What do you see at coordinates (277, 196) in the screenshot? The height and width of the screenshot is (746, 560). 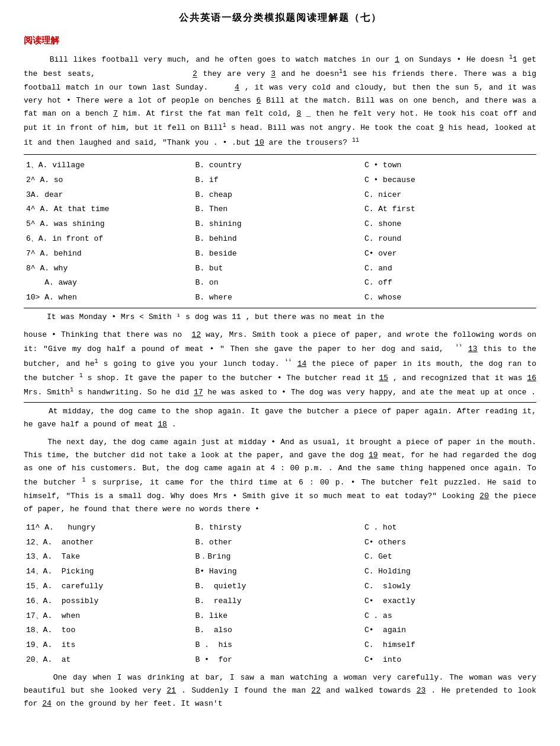 I see `q3-b: B. cheap` at bounding box center [277, 196].